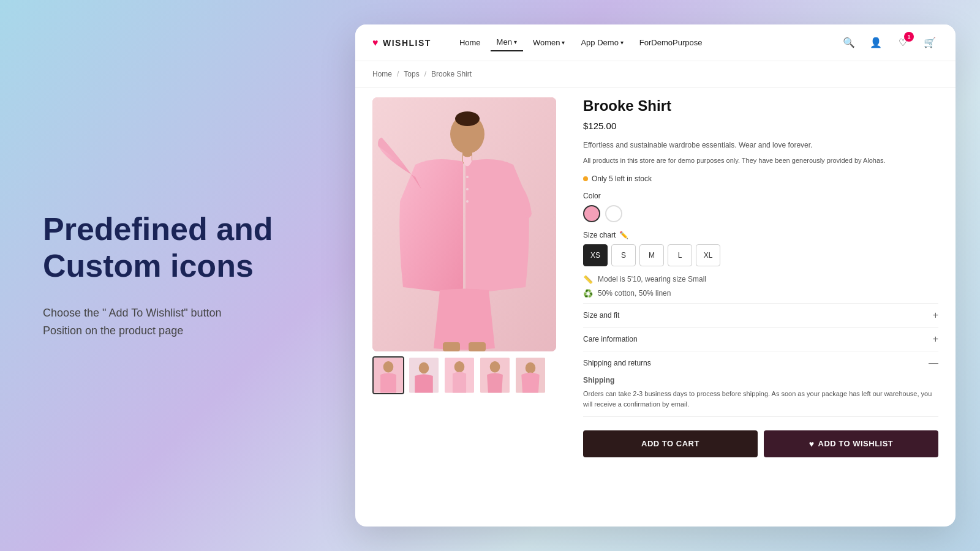  I want to click on shipping-title: Shipping, so click(761, 381).